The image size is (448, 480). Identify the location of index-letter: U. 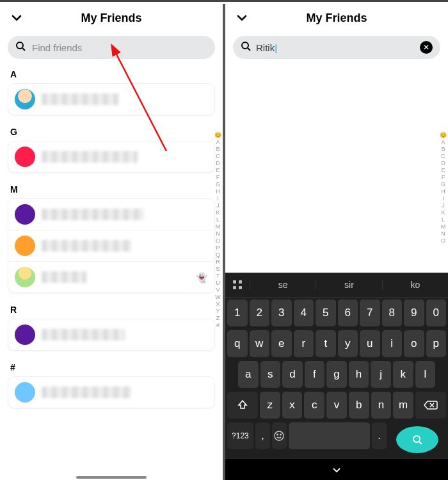
(218, 283).